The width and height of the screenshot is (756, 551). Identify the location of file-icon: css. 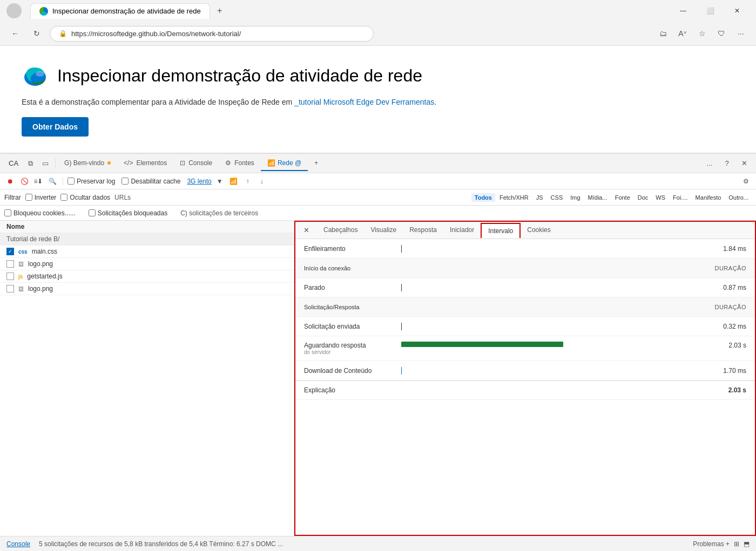
(23, 251).